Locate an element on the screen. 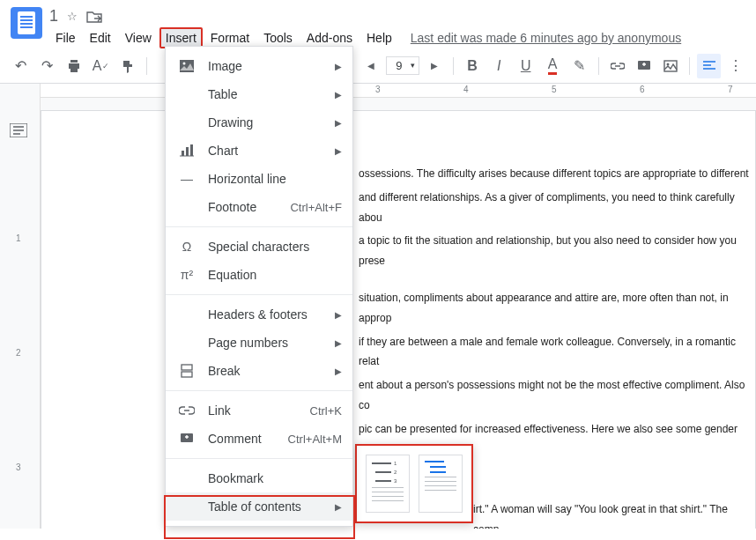 This screenshot has width=756, height=540. vertical-ruler: 1 2 3 is located at coordinates (20, 307).